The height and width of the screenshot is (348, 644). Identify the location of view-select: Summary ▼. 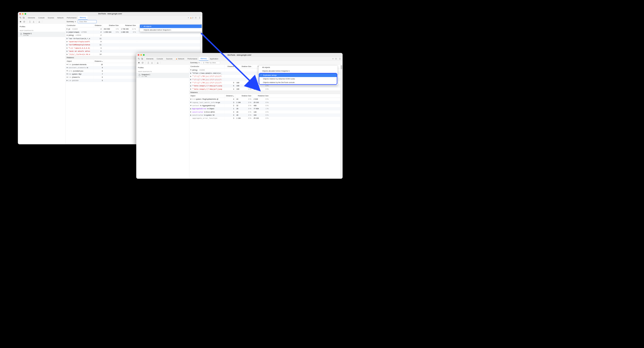
(195, 63).